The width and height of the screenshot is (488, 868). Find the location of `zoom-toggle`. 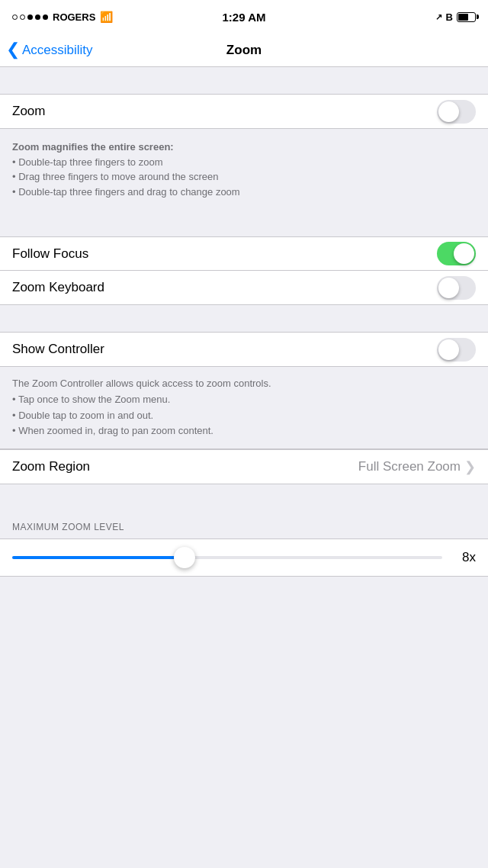

zoom-toggle is located at coordinates (456, 111).